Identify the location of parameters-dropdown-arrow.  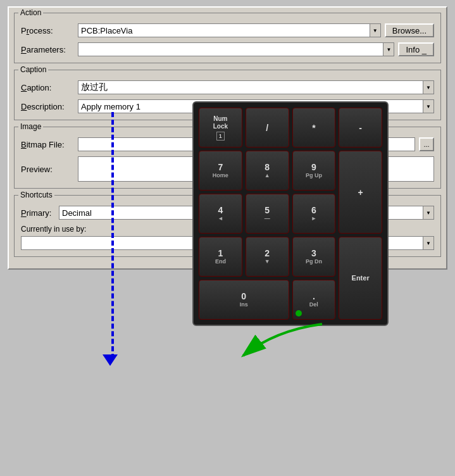
(389, 49).